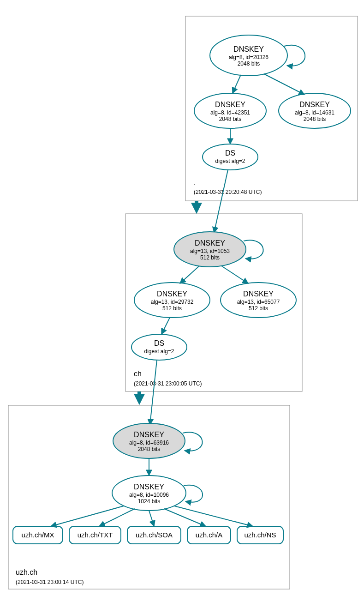 The width and height of the screenshot is (364, 590). Describe the element at coordinates (166, 326) in the screenshot. I see `edge-chzsk1-chds` at that location.